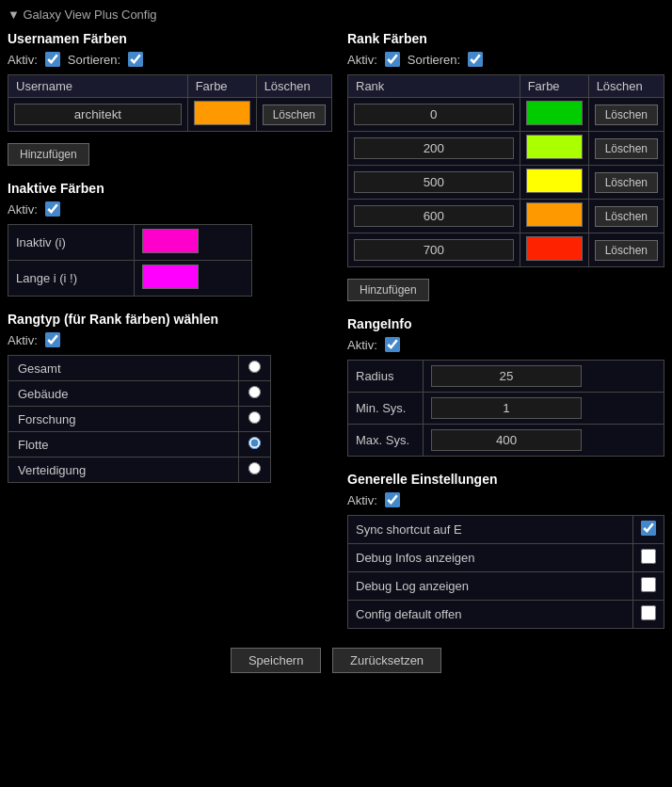 This screenshot has width=672, height=787. I want to click on rangtyp-label: Flotte, so click(124, 444).